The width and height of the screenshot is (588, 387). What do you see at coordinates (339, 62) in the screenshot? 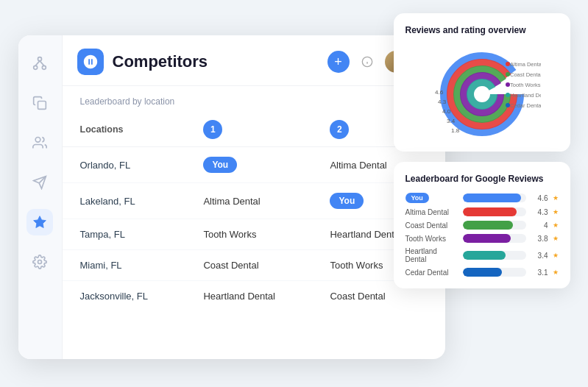
I see `add-button: +` at bounding box center [339, 62].